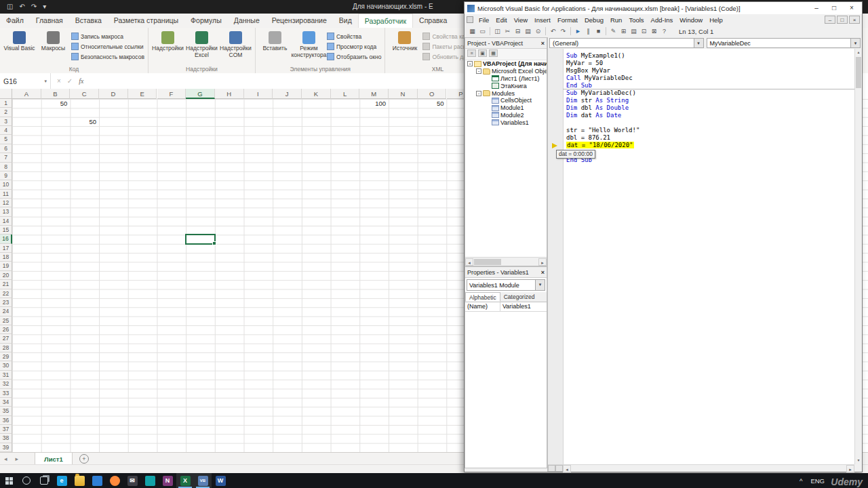  What do you see at coordinates (506, 64) in the screenshot?
I see `project-tree-item-0: -VBAProject (Для начин` at bounding box center [506, 64].